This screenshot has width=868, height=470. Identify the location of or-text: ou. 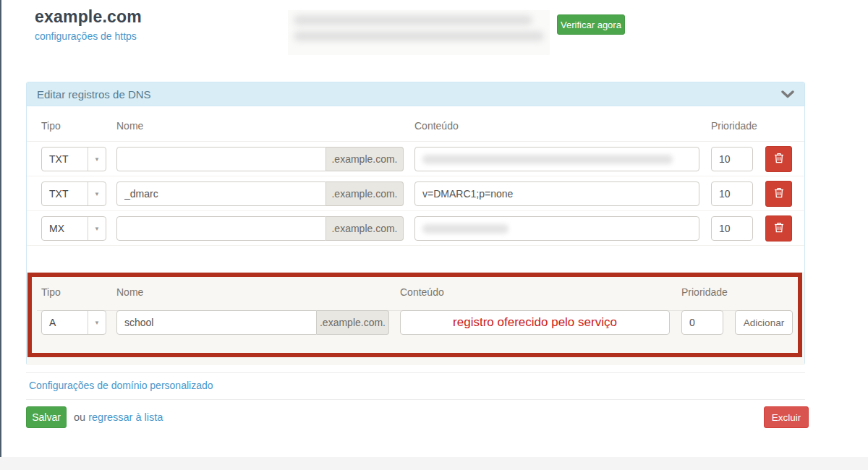
(80, 417).